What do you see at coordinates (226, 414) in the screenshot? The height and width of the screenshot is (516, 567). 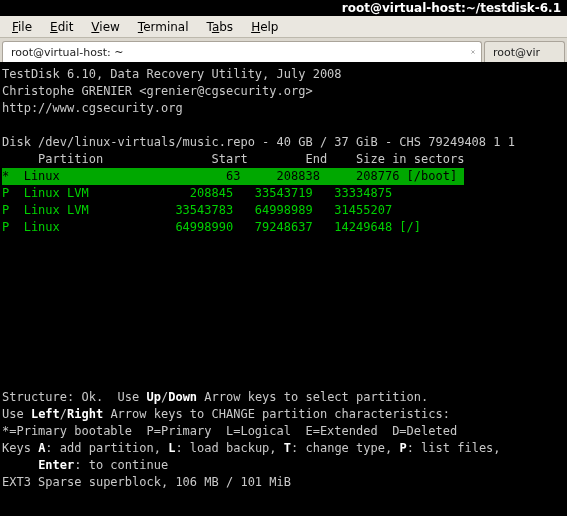 I see `help-line: Use Left/Right Arrow keys to CHANGE part…` at bounding box center [226, 414].